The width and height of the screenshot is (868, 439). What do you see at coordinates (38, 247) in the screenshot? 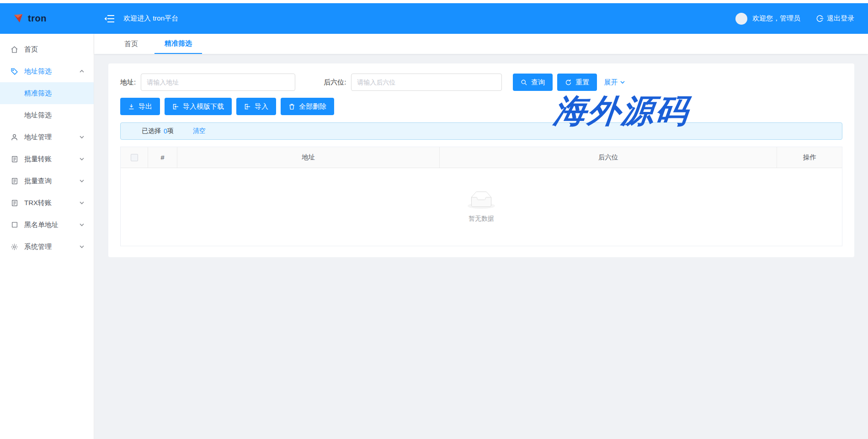
I see `sidebar-item-label: 系统管理` at bounding box center [38, 247].